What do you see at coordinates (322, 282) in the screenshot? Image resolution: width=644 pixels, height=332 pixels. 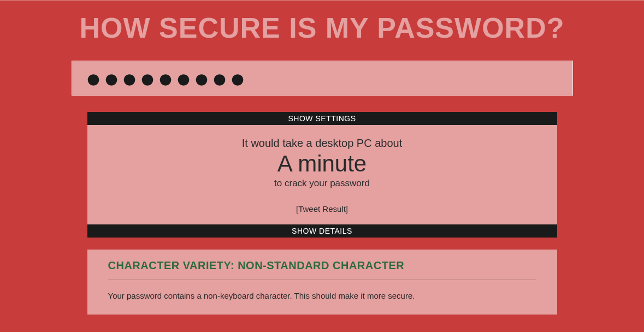 I see `info-panel: CHARACTER VARIETY: NON-STANDARD CHARACTE…` at bounding box center [322, 282].